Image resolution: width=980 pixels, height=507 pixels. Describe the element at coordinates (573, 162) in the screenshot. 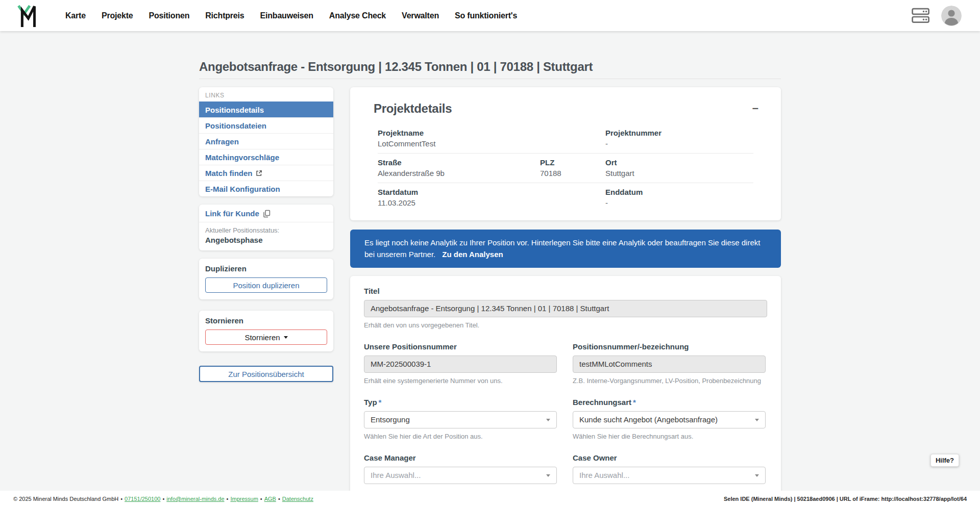

I see `plz-label: PLZ` at that location.